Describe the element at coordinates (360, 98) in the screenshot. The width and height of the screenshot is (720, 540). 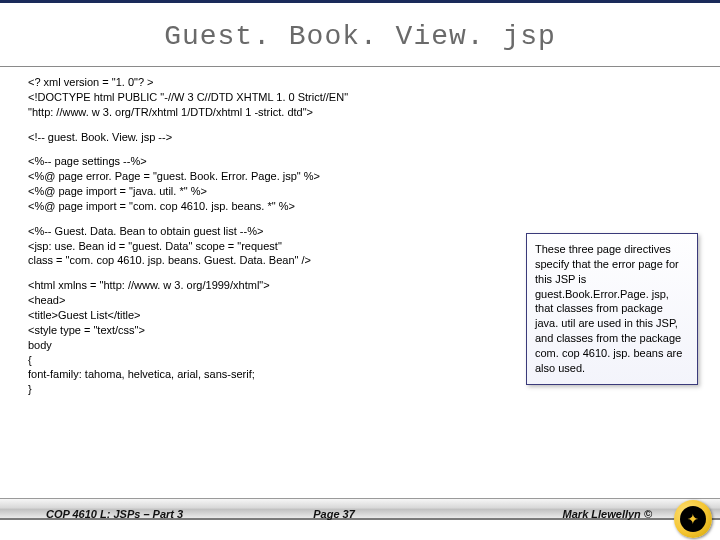
I see `code-line: <!DOCTYPE html PUBLIC "-//W 3 C//DTD XHT…` at that location.